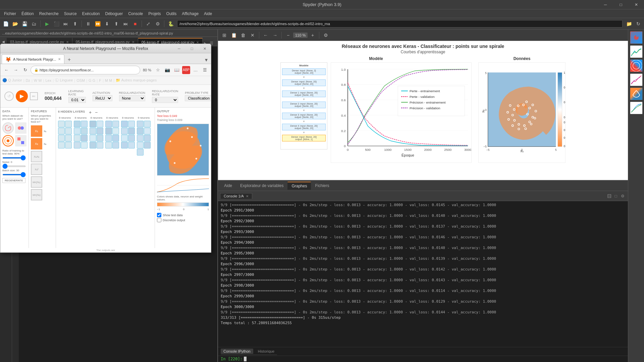 The image size is (644, 362). Describe the element at coordinates (34, 24) in the screenshot. I see `save-all-button: 🗂` at that location.